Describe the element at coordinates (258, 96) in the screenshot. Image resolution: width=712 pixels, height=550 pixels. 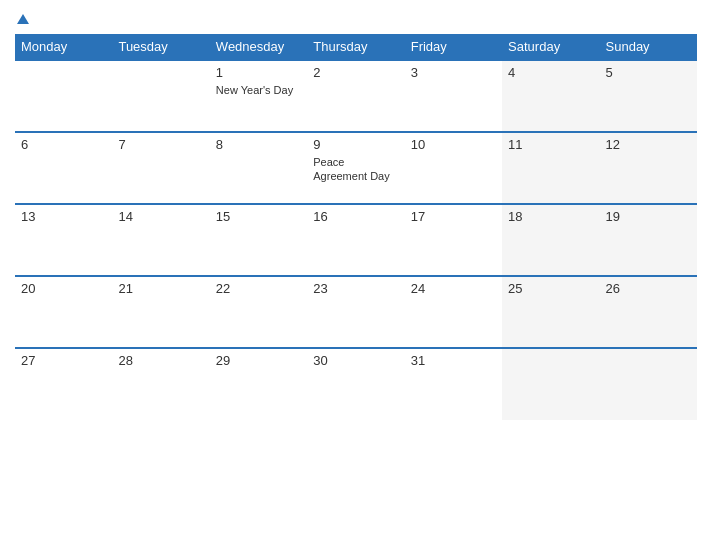
I see `day-cell: 1New Year's Day` at that location.